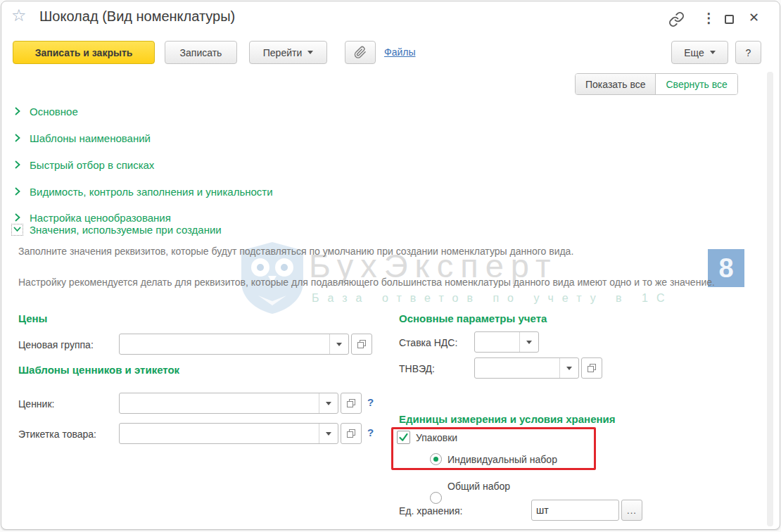  Describe the element at coordinates (507, 342) in the screenshot. I see `vat-rate-field` at that location.